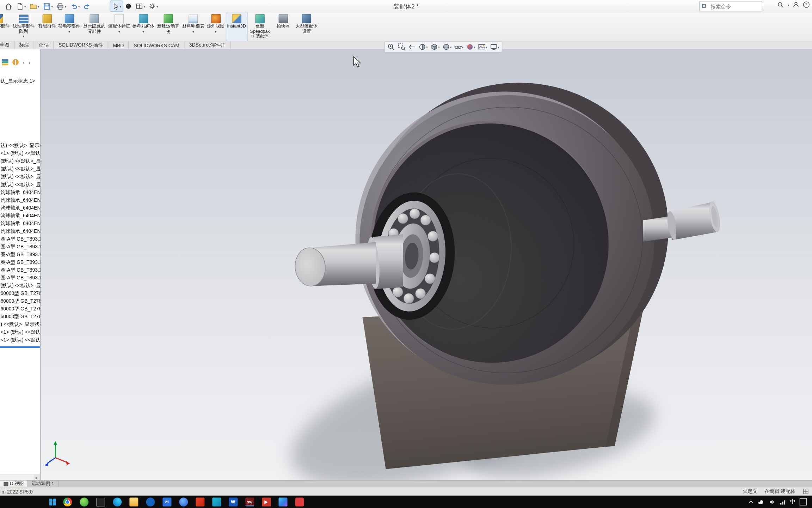 This screenshot has height=508, width=812. Describe the element at coordinates (119, 27) in the screenshot. I see `ribbon-button-assembly-features: 装配体特征 ▼` at that location.